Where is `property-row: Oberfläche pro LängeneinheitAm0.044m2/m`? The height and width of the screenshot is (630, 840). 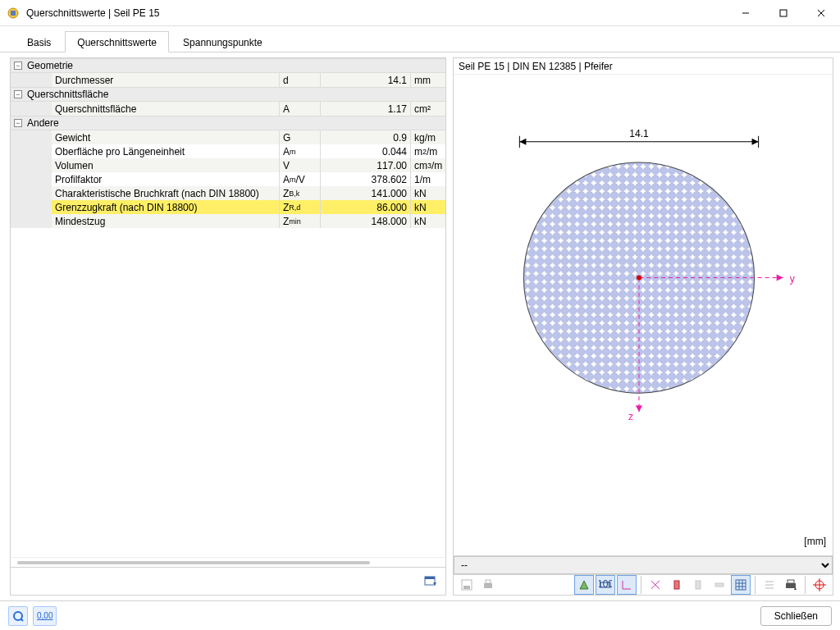
property-row: Oberfläche pro LängeneinheitAm0.044m2/m is located at coordinates (228, 151).